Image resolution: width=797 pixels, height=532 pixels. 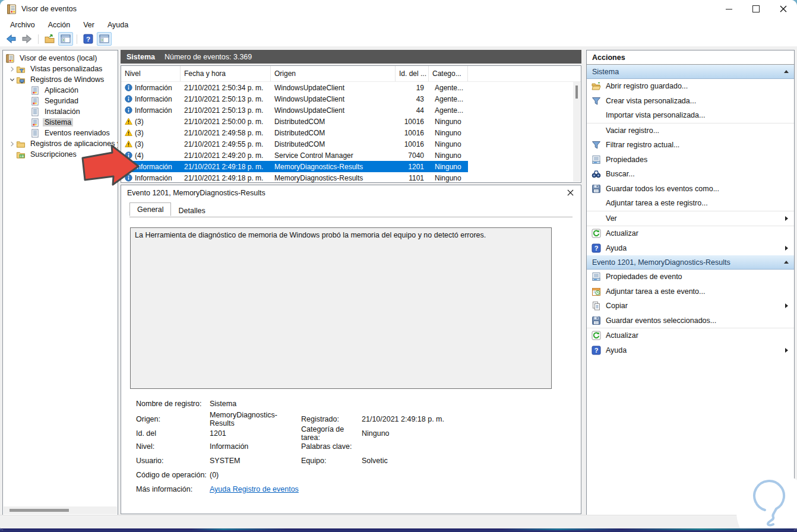 What do you see at coordinates (61, 122) in the screenshot?
I see `tree-item-sistema: Sistema` at bounding box center [61, 122].